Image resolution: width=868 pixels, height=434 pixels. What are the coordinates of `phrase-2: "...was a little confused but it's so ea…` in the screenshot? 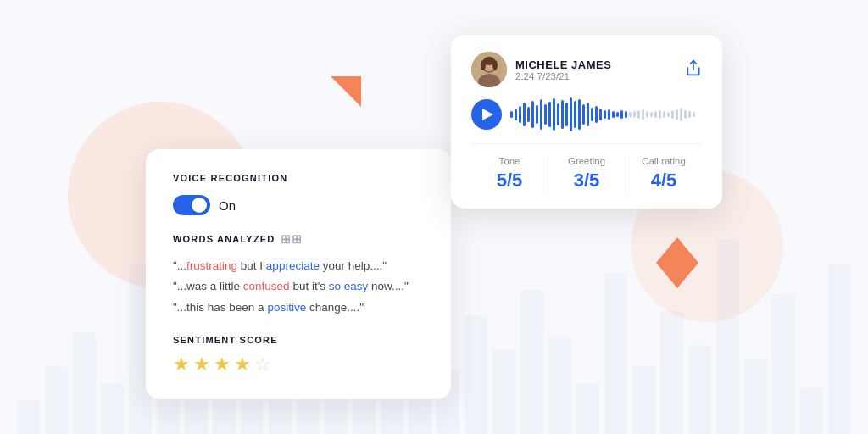 It's located at (298, 287).